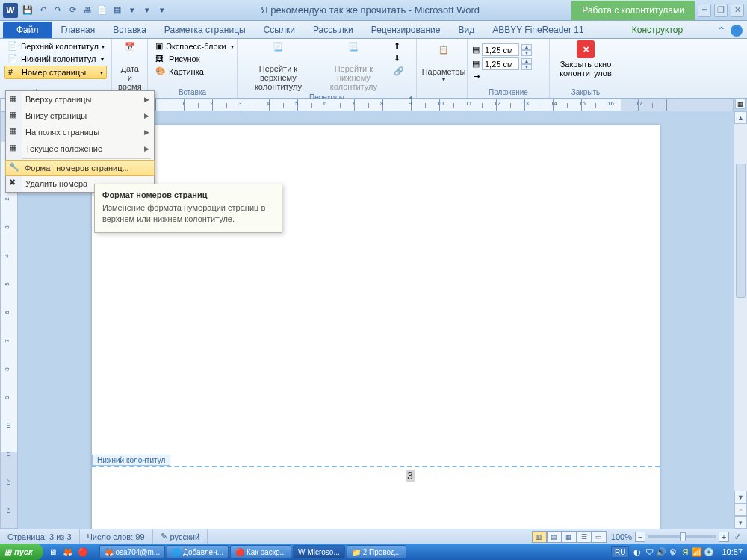  I want to click on menu-current-position: ▦Текущее положение▶, so click(80, 149).